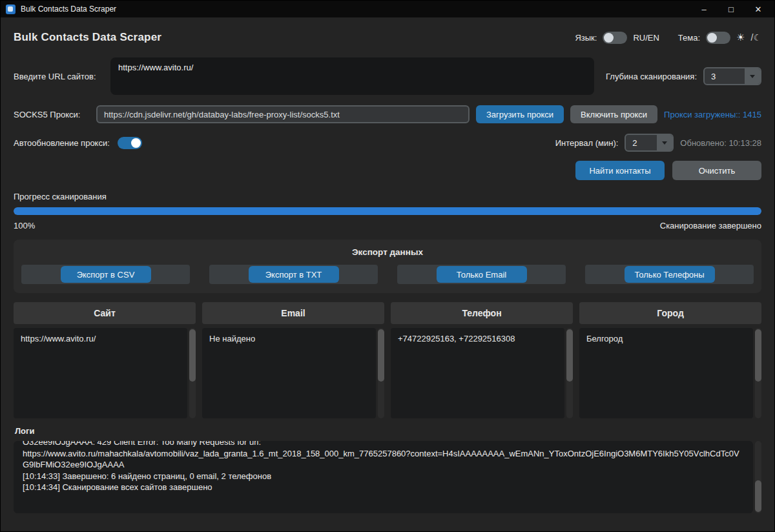  What do you see at coordinates (646, 37) in the screenshot?
I see `language-value: RU/EN` at bounding box center [646, 37].